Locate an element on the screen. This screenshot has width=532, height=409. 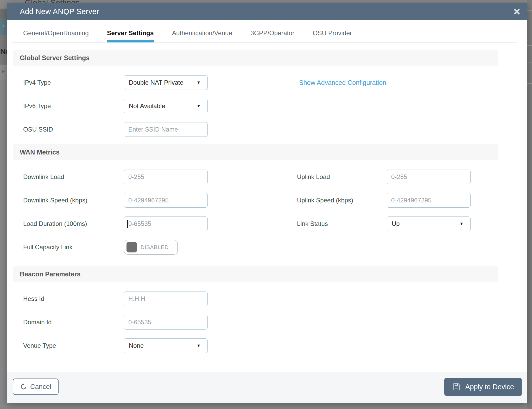
chevron-right-icon: › is located at coordinates (3, 26).